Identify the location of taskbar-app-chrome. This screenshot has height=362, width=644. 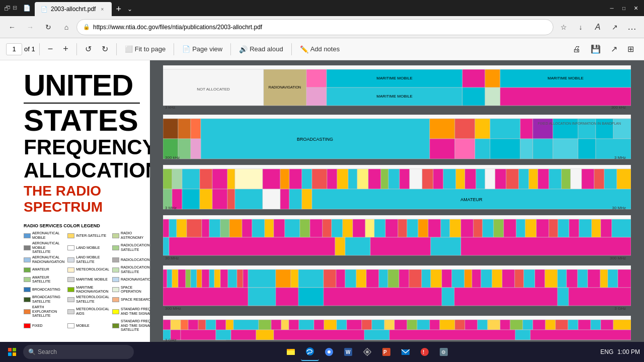
(329, 352).